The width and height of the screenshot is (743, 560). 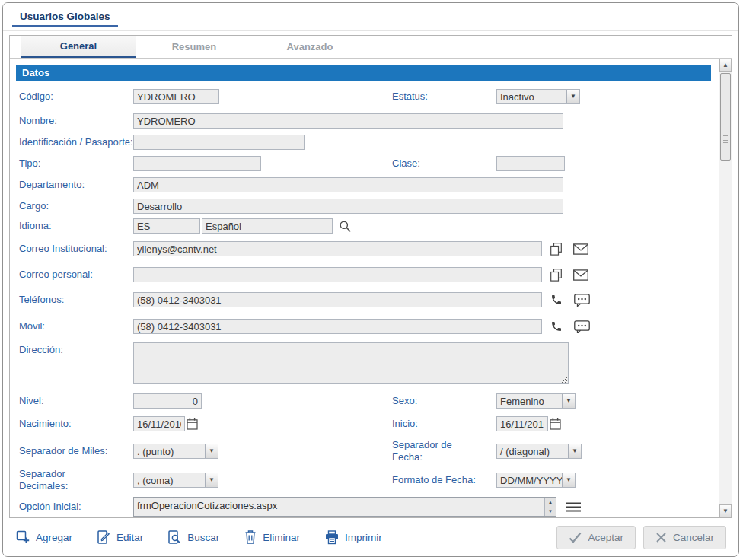 What do you see at coordinates (725, 288) in the screenshot?
I see `vertical-scrollbar: ▲ ▼` at bounding box center [725, 288].